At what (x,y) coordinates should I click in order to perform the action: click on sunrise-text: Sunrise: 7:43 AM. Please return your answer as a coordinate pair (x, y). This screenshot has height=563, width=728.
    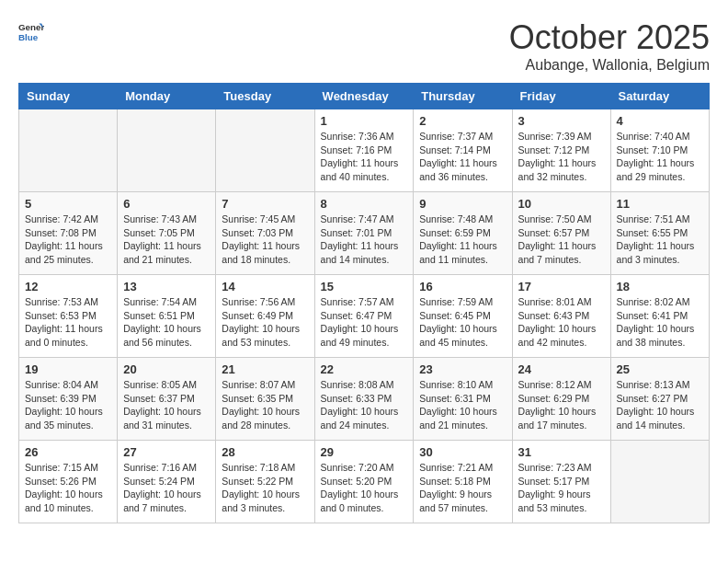
    Looking at the image, I should click on (166, 219).